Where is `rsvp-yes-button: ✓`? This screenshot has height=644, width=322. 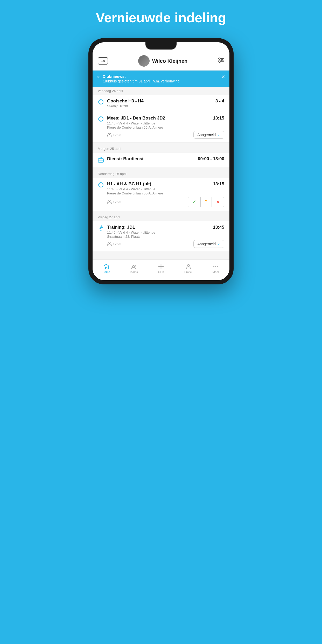
rsvp-yes-button: ✓ is located at coordinates (194, 202).